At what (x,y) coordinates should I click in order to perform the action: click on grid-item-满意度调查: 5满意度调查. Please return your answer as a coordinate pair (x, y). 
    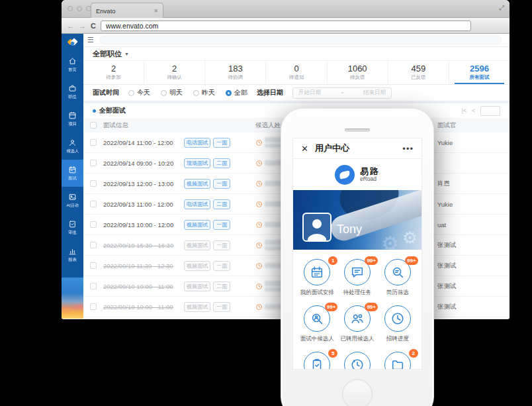
    Looking at the image, I should click on (318, 360).